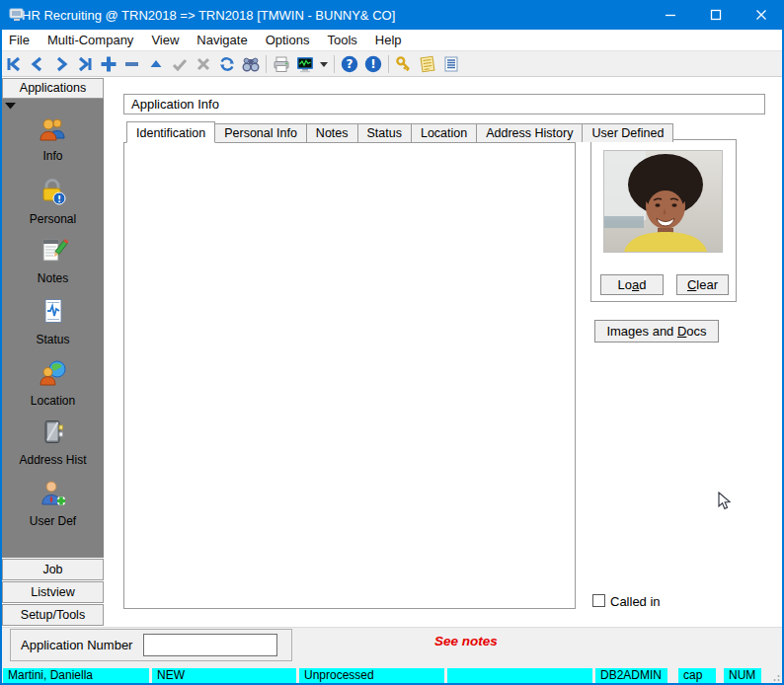 Image resolution: width=784 pixels, height=685 pixels. I want to click on status-record-state: NEW, so click(224, 675).